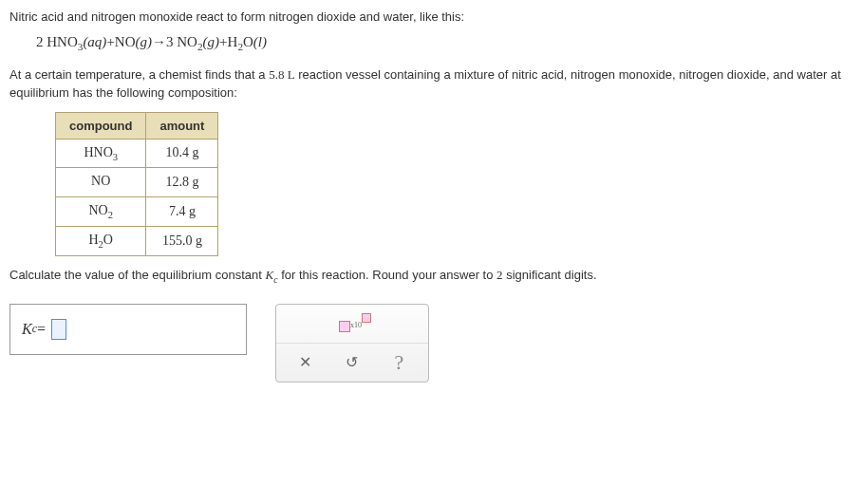  I want to click on table-row: H2O 155.0 g, so click(137, 241).